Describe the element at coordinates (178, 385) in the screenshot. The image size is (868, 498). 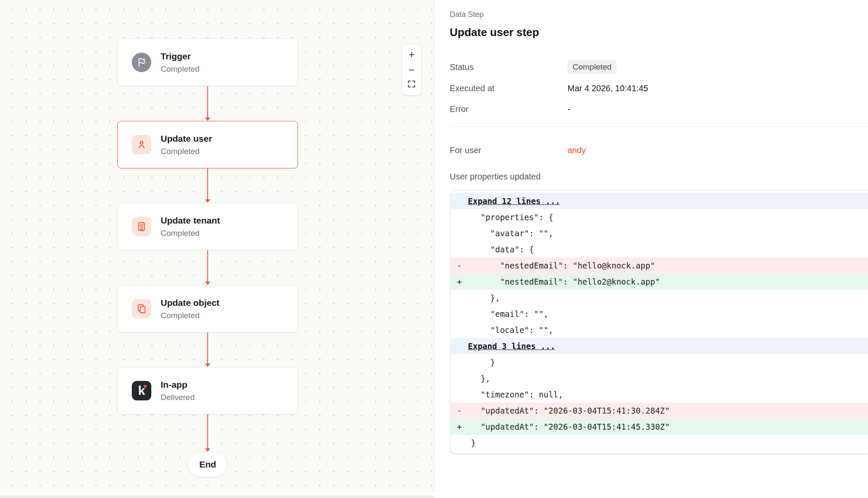
I see `node-title: In-app` at that location.